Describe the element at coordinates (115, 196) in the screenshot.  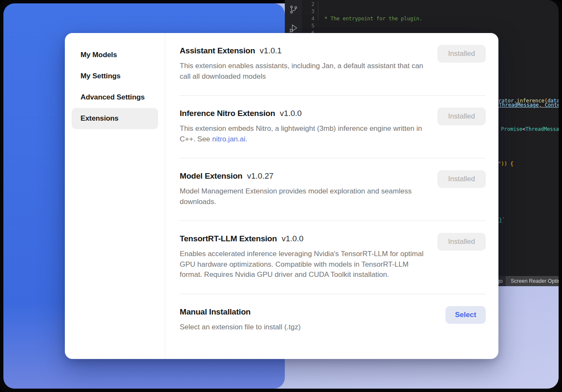
I see `settings-sidebar: My Models My Settings Advanced Settings …` at that location.